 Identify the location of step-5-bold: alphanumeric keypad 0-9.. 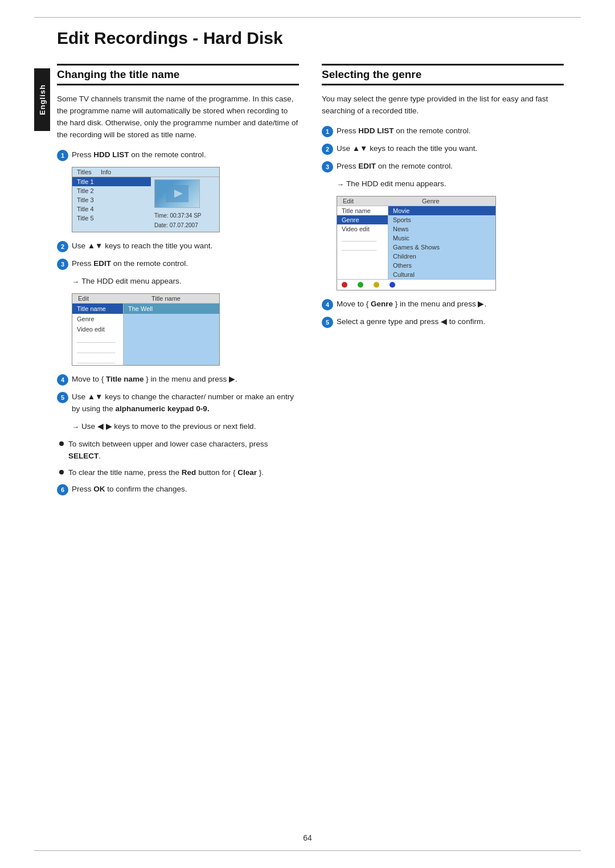
(163, 409).